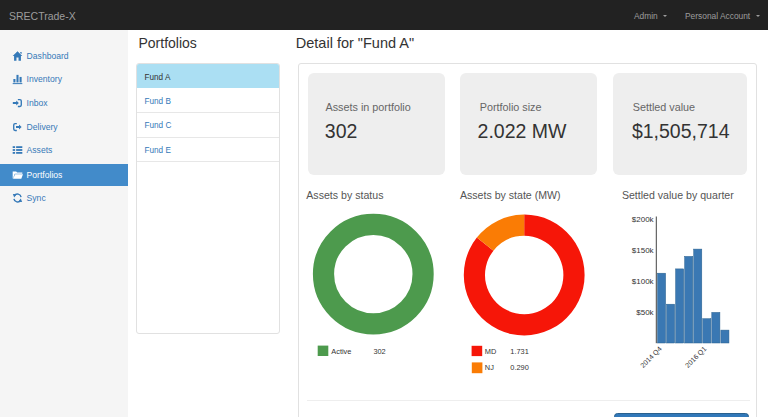  What do you see at coordinates (341, 352) in the screenshot?
I see `svg-text: Active` at bounding box center [341, 352].